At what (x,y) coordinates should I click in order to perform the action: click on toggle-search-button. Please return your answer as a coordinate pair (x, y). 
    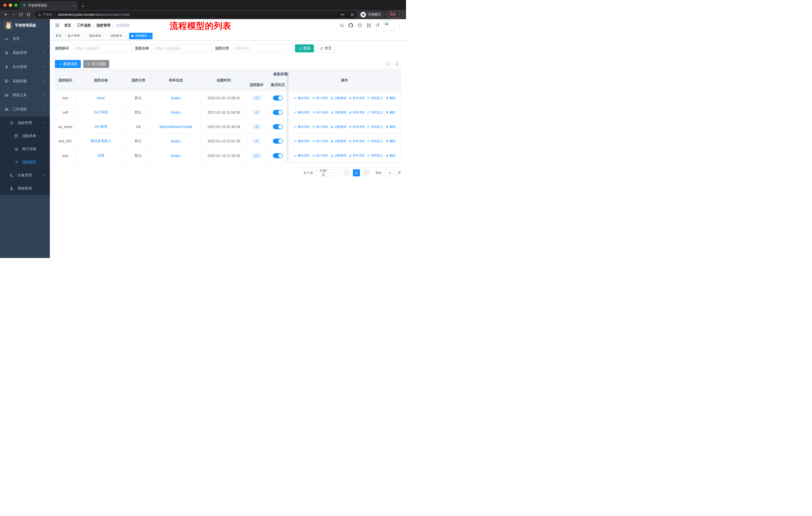
    Looking at the image, I should click on (387, 64).